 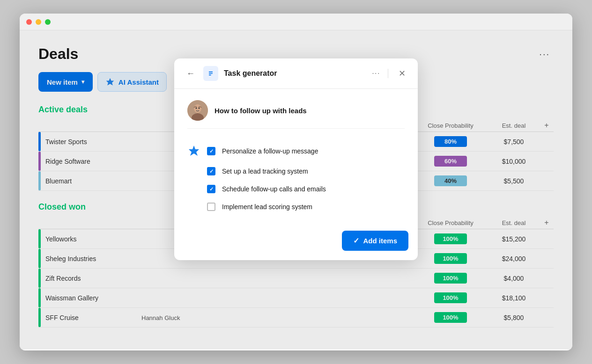 I want to click on task-item: ✓ Set up a lead tracking system, so click(x=296, y=171).